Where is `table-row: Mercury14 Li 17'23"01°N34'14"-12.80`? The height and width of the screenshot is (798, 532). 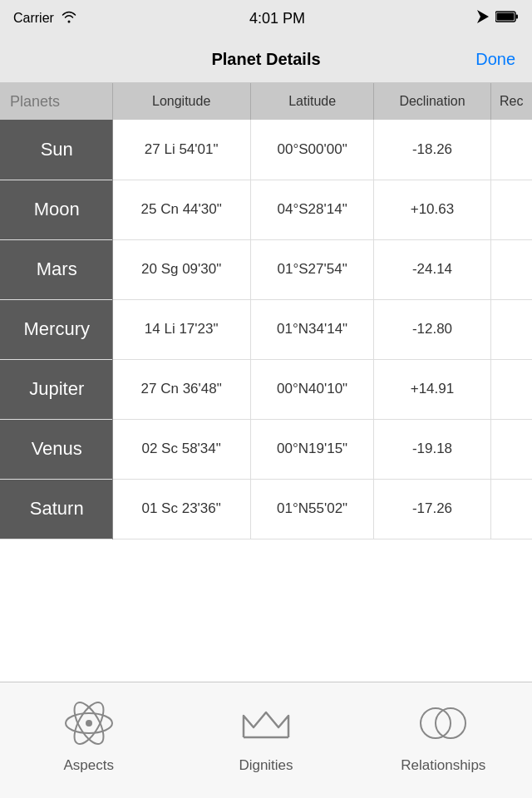 table-row: Mercury14 Li 17'23"01°N34'14"-12.80 is located at coordinates (266, 329).